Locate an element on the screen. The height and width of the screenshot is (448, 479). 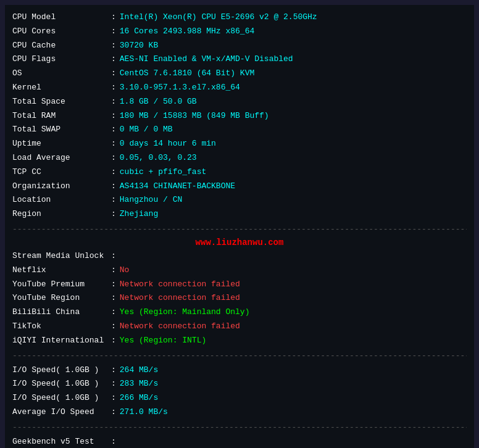
info-row: CPU Model:Intel(R) Xeon(R) CPU E5-2696 v… is located at coordinates (240, 17).